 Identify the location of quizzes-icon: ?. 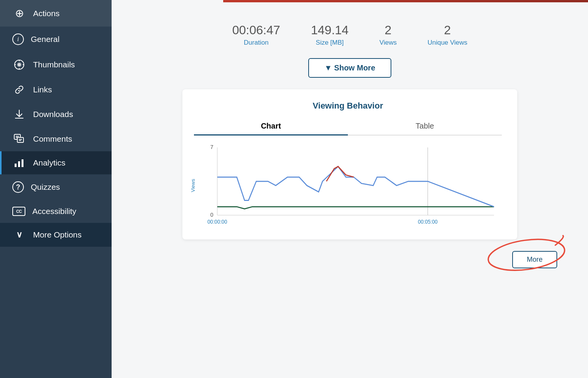
(18, 187).